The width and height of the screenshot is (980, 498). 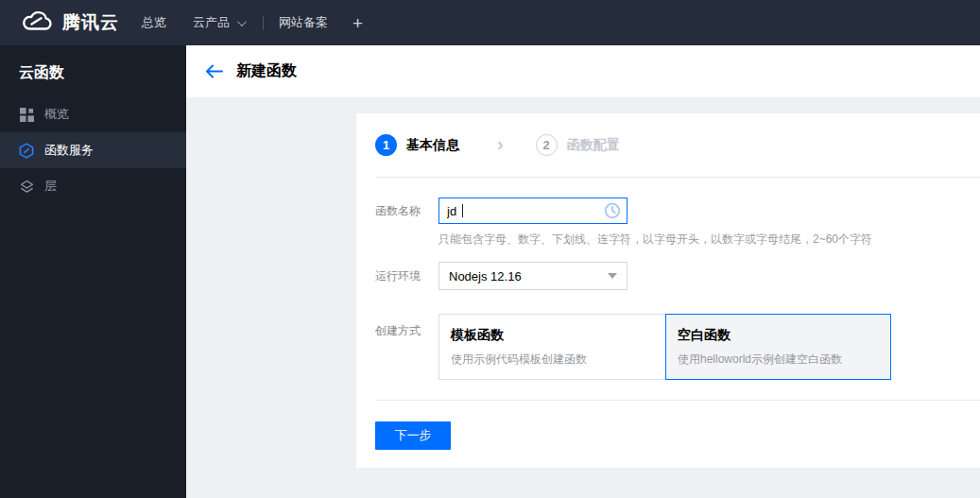 I want to click on clock-icon, so click(x=612, y=213).